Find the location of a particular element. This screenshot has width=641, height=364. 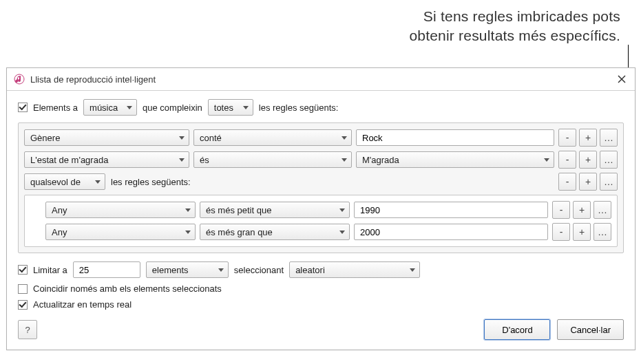

rule-operator-select: és més gran que is located at coordinates (275, 232).